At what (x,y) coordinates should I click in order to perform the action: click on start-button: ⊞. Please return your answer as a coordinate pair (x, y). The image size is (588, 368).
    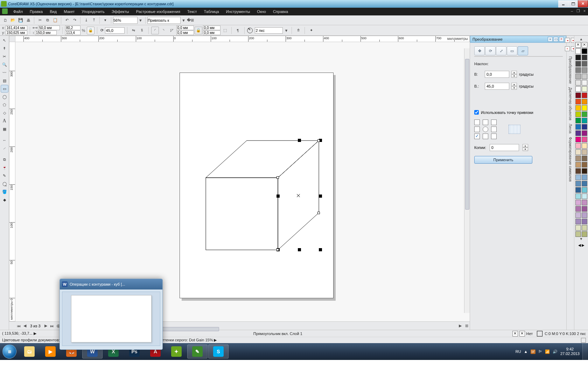
    Looking at the image, I should click on (9, 352).